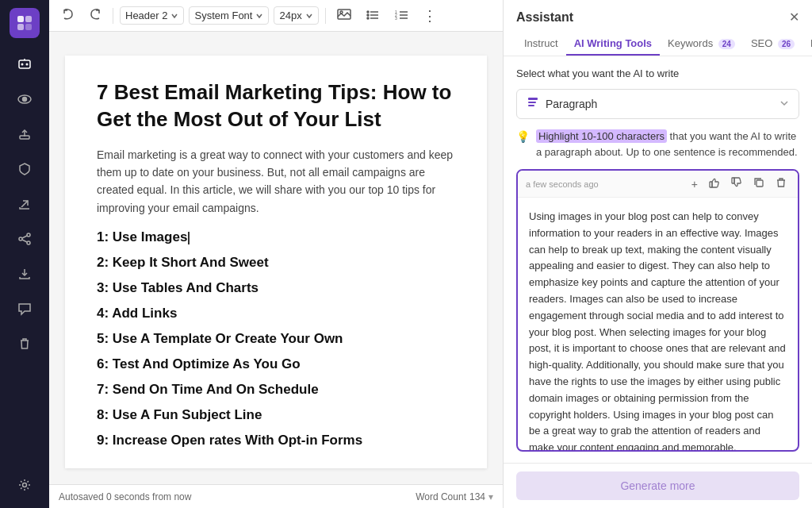  Describe the element at coordinates (772, 44) in the screenshot. I see `tab-seo: SEO 26` at that location.